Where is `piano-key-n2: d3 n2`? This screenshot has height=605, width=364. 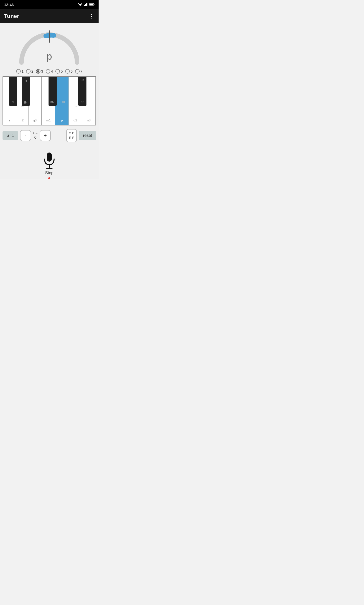 piano-key-n2: d3 n2 is located at coordinates (82, 91).